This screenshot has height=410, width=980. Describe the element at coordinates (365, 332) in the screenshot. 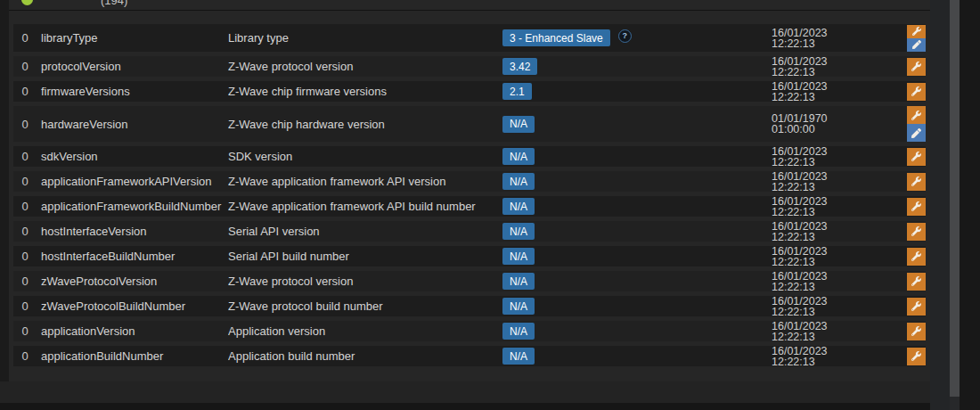

I see `param-label: Application version` at that location.